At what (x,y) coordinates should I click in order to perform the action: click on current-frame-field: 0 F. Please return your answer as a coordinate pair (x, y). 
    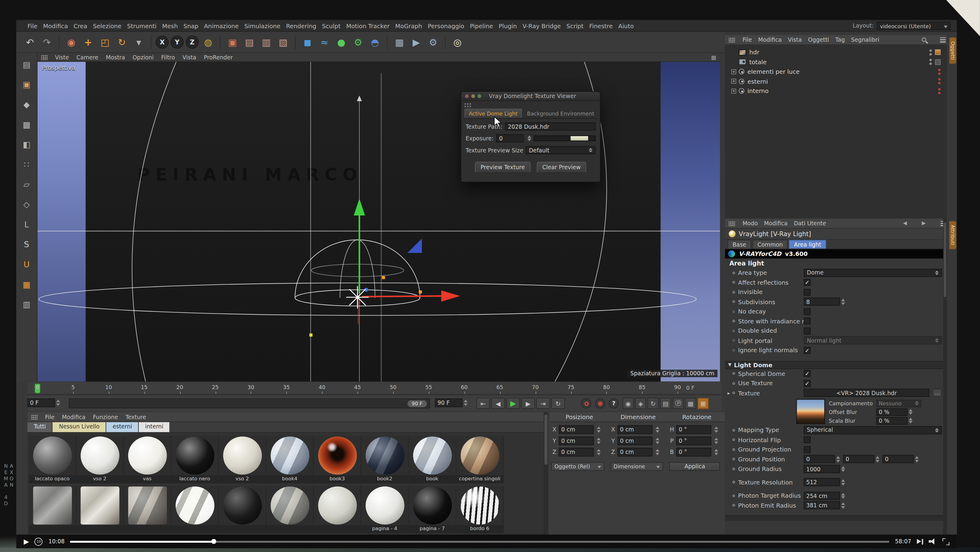
    Looking at the image, I should click on (41, 403).